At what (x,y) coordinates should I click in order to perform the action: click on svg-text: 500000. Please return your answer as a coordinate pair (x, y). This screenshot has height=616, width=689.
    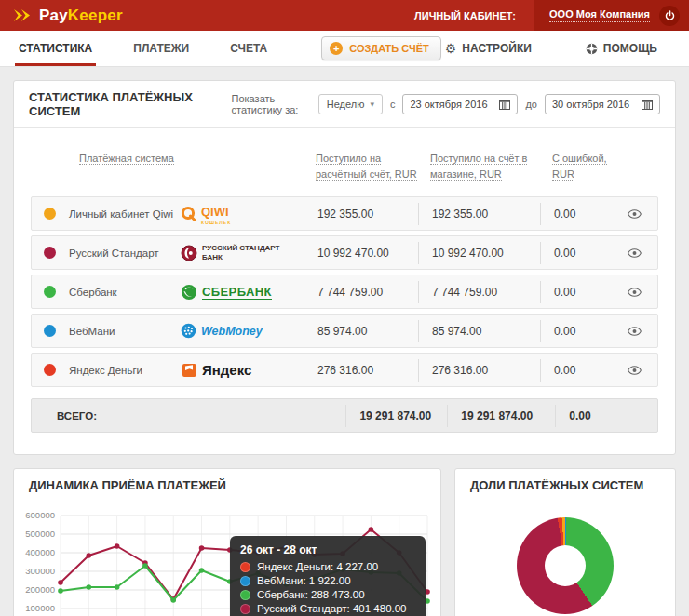
    Looking at the image, I should click on (40, 534).